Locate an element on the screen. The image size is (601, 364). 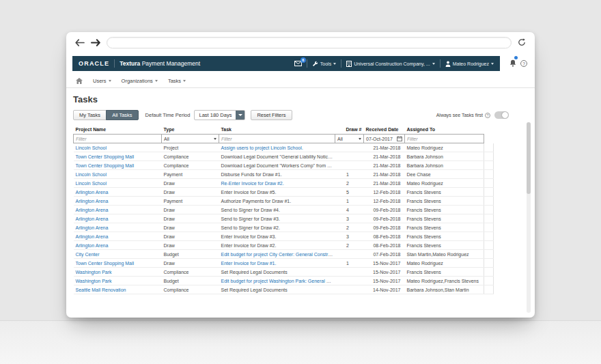
my-tasks-button: My Tasks is located at coordinates (90, 115).